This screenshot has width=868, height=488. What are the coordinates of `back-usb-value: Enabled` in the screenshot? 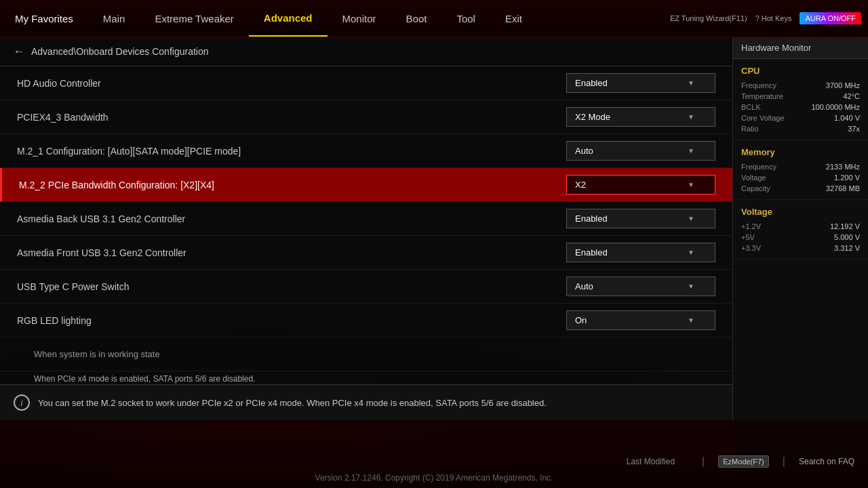 It's located at (591, 218).